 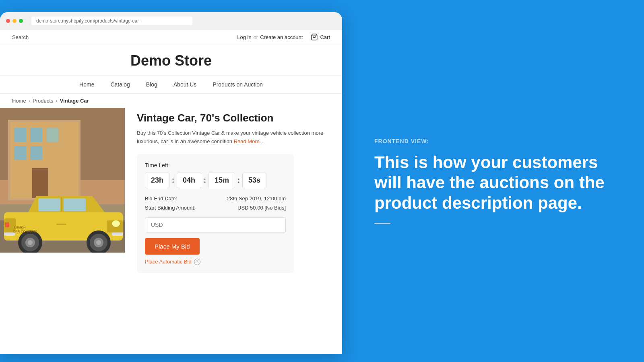 I want to click on auction-box: Time Left: 23h : 04h : 15m : 53s, so click(x=215, y=214).